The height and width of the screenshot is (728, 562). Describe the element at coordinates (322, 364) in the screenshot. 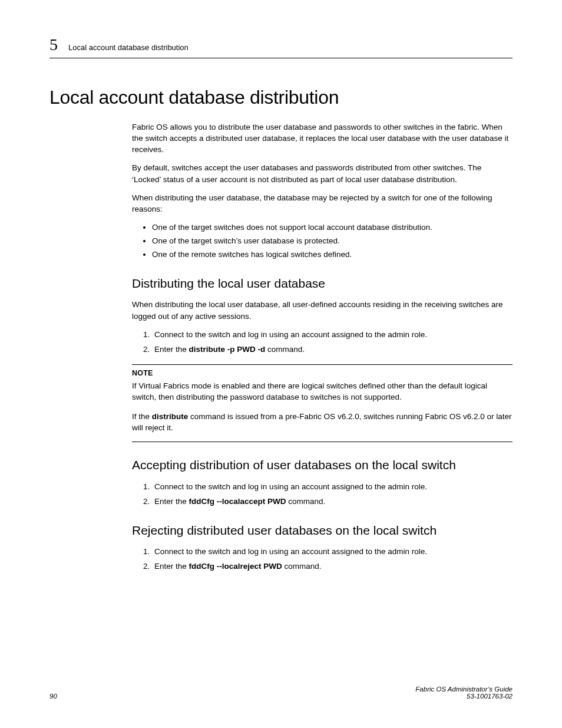

I see `note-rule-top` at that location.